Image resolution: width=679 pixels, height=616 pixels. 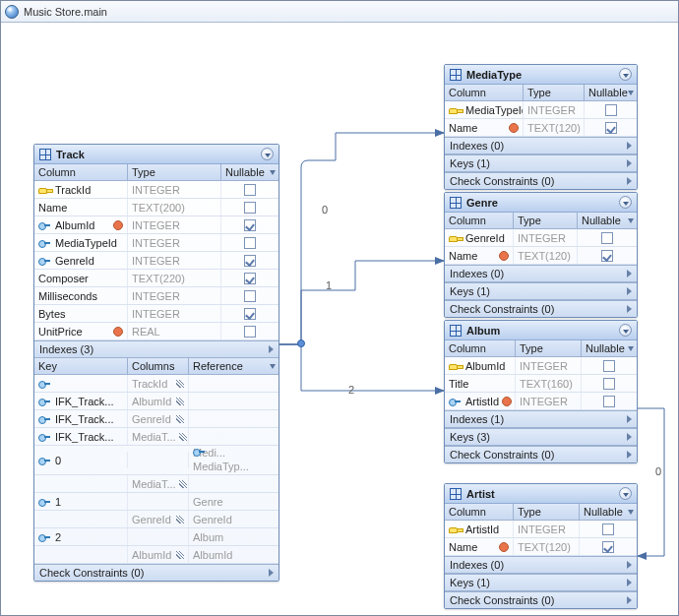 What do you see at coordinates (541, 437) in the screenshot?
I see `section-keys: Keys (3)` at bounding box center [541, 437].